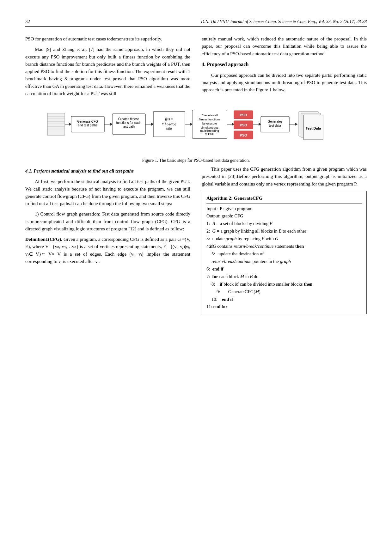  Describe the element at coordinates (210, 119) in the screenshot. I see `svg-text: fitness functions` at that location.